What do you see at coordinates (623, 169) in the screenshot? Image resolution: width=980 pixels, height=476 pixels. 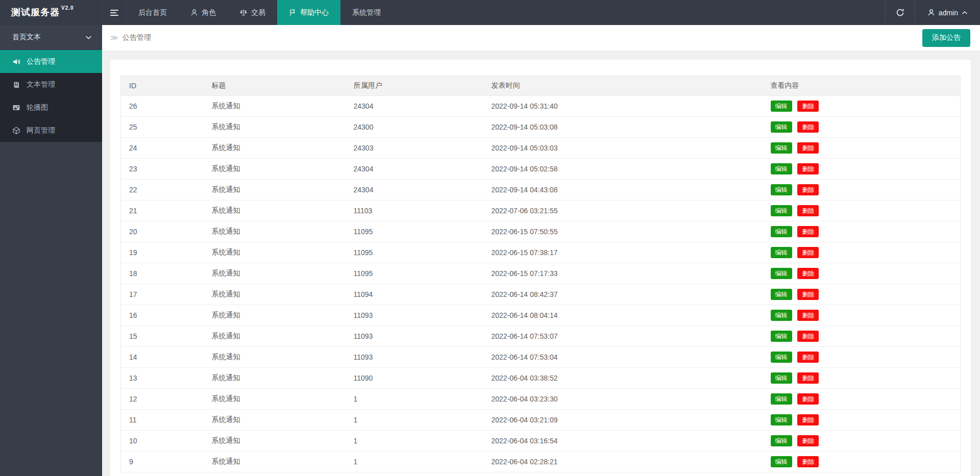 I see `cell-time: 2022-09-14 05:02:58` at bounding box center [623, 169].